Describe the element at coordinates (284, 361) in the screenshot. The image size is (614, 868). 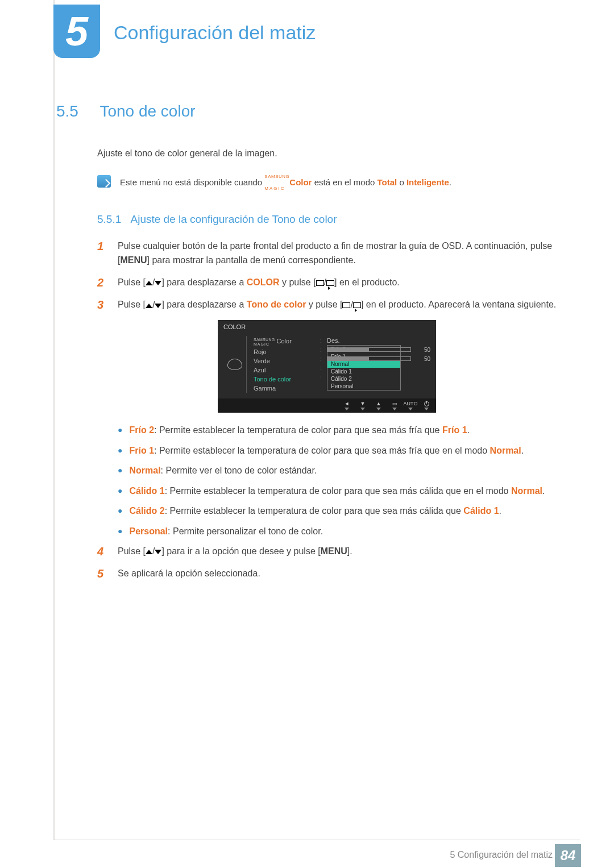
I see `osd-item-verde: Verde` at that location.